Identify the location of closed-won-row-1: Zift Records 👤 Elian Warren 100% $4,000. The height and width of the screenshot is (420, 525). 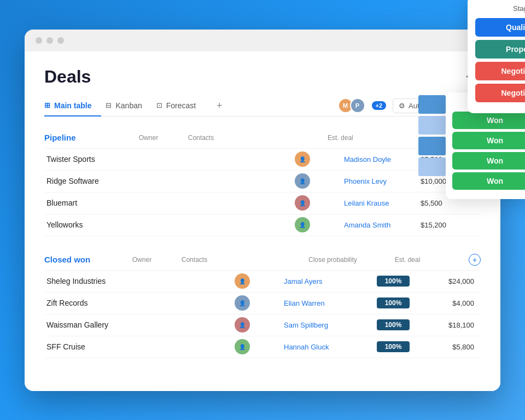
(262, 304).